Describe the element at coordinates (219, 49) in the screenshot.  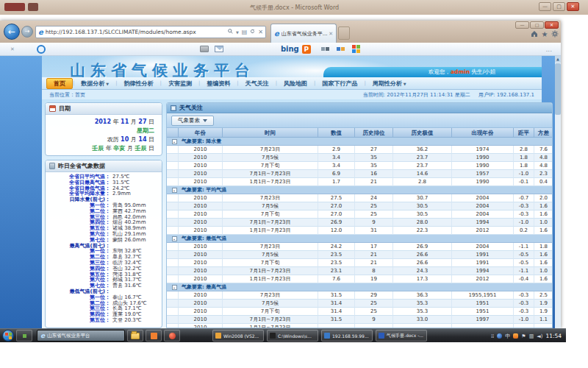
I see `mail-icon` at that location.